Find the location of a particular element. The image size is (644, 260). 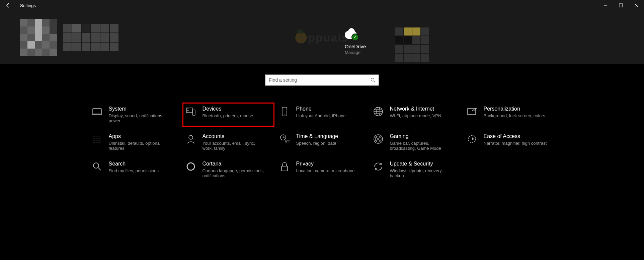

ease-icon is located at coordinates (472, 139).